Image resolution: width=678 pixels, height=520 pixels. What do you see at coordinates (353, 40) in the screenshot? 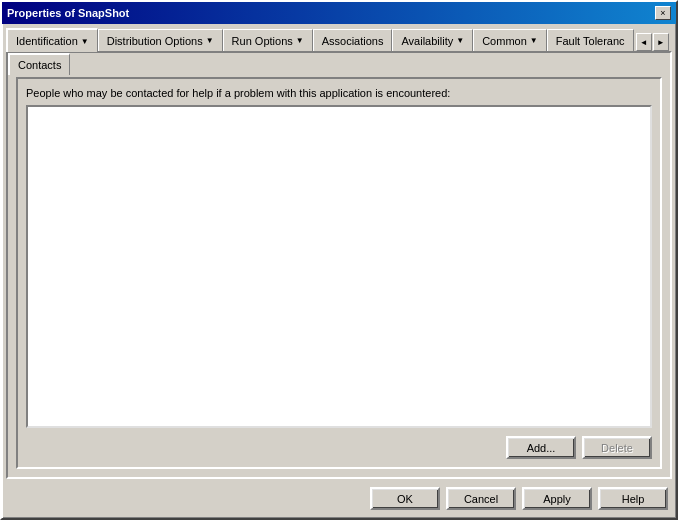
I see `tab-associations: Associations` at bounding box center [353, 40].